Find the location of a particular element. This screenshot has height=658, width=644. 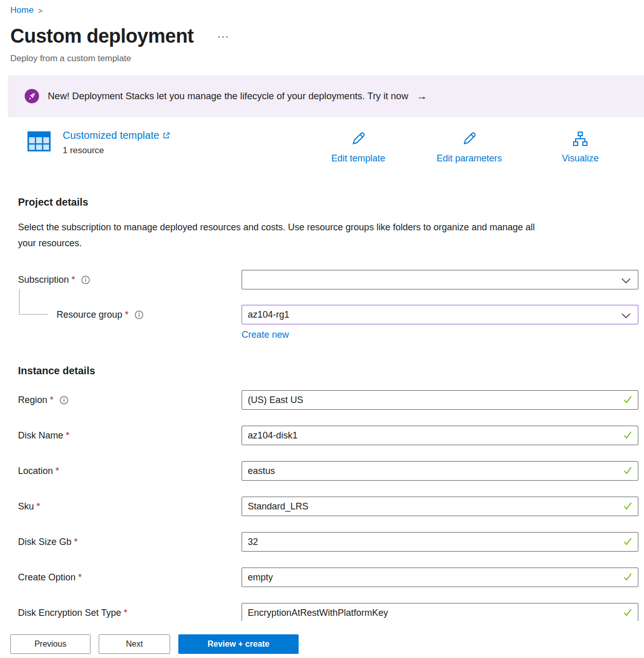

tree-connector is located at coordinates (33, 302).